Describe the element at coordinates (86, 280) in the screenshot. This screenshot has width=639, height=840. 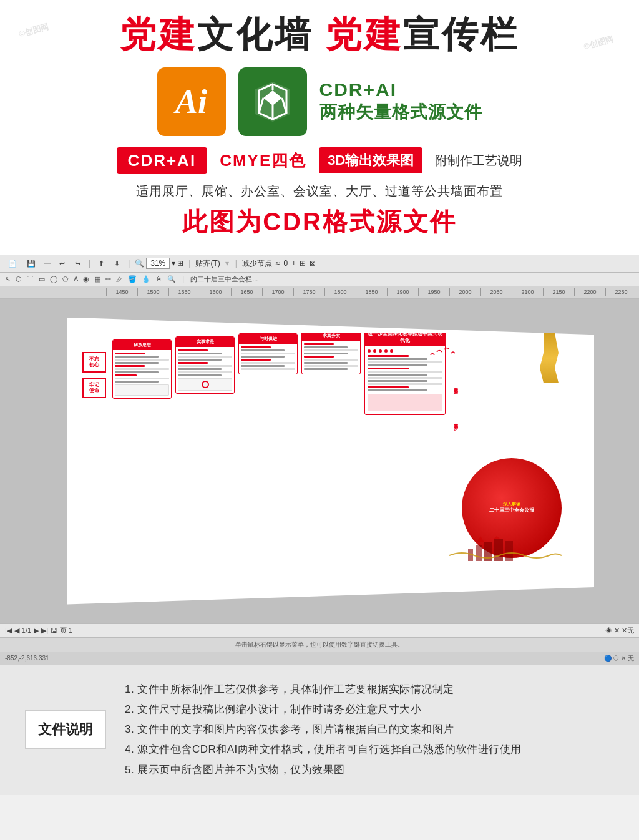
I see `toolbar-spiral: ◉` at that location.